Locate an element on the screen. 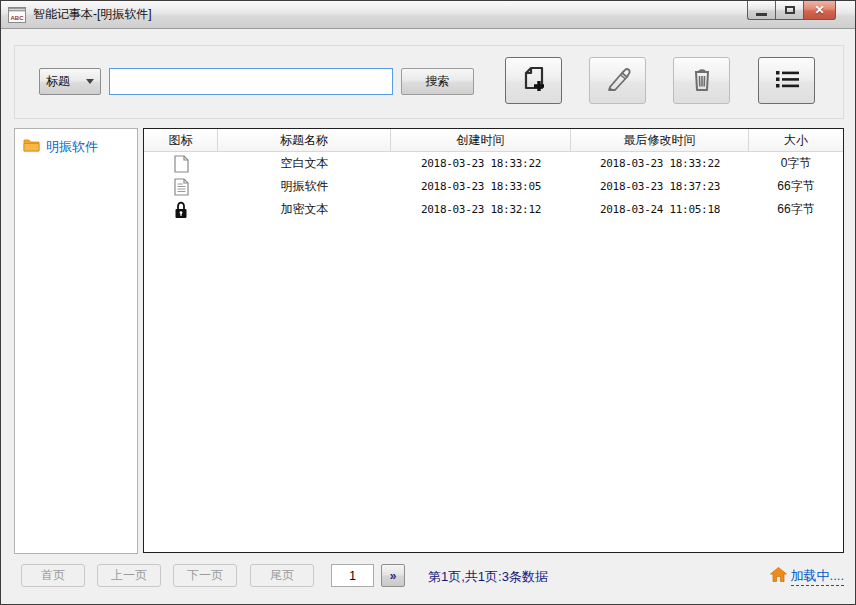 The height and width of the screenshot is (605, 856). table-row: 明振软件2018-03-23 18:33:052018-03-23 18:37:… is located at coordinates (494, 186).